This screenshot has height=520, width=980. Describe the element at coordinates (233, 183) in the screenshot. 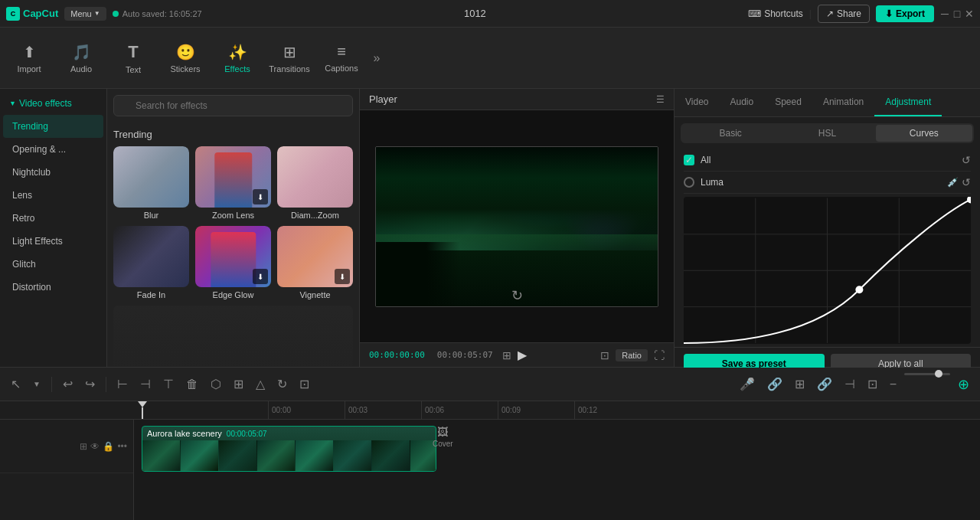

I see `effect-card-zoom-lens: ⬇ Zoom Lens` at that location.